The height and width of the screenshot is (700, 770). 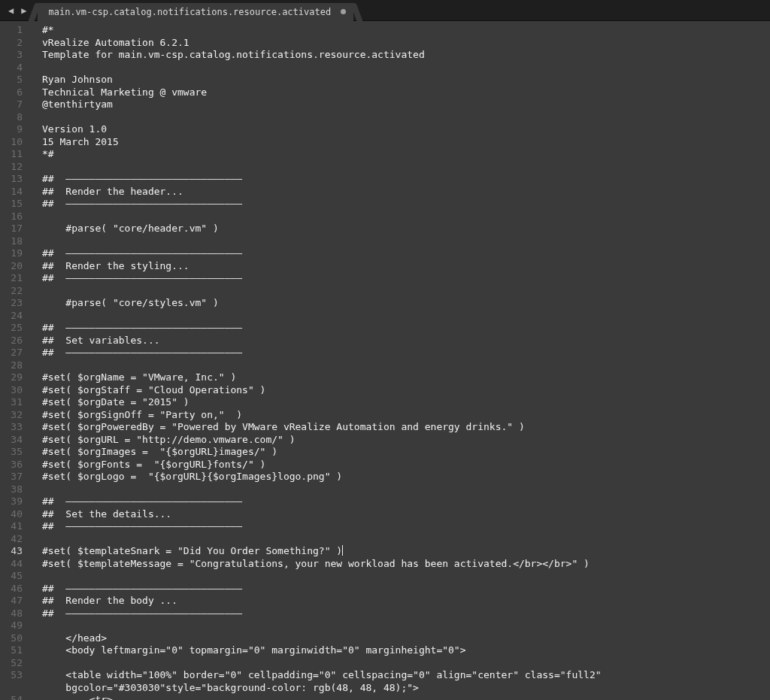 What do you see at coordinates (385, 80) in the screenshot?
I see `code-line: 5Ryan Johnson` at bounding box center [385, 80].